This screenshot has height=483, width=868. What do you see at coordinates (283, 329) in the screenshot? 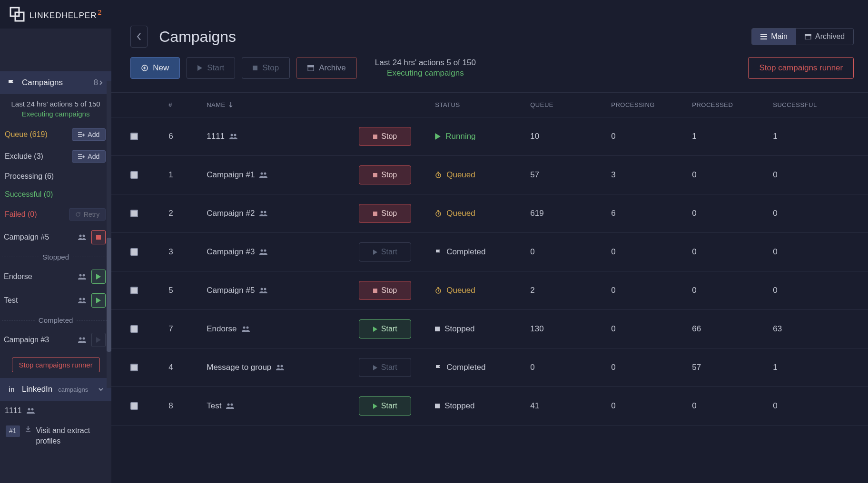
I see `row-name: Endorse` at bounding box center [283, 329].